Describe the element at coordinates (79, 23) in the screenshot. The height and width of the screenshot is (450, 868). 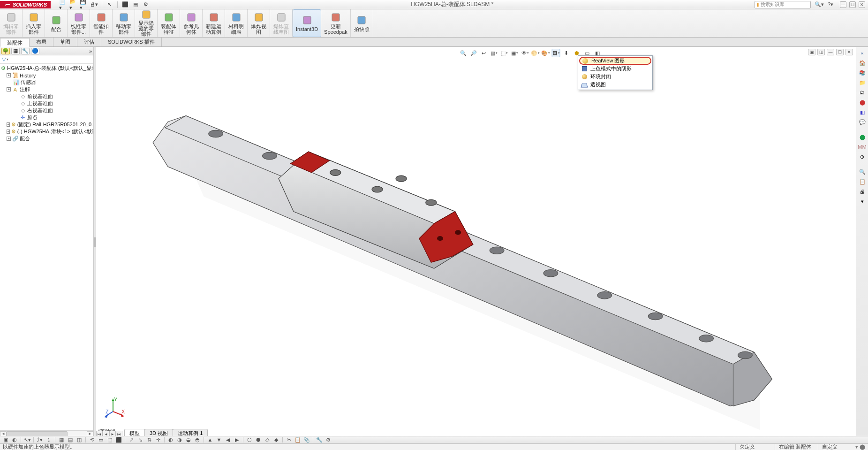
I see `ribbon-线性零部件...: 线性零 部件...` at that location.